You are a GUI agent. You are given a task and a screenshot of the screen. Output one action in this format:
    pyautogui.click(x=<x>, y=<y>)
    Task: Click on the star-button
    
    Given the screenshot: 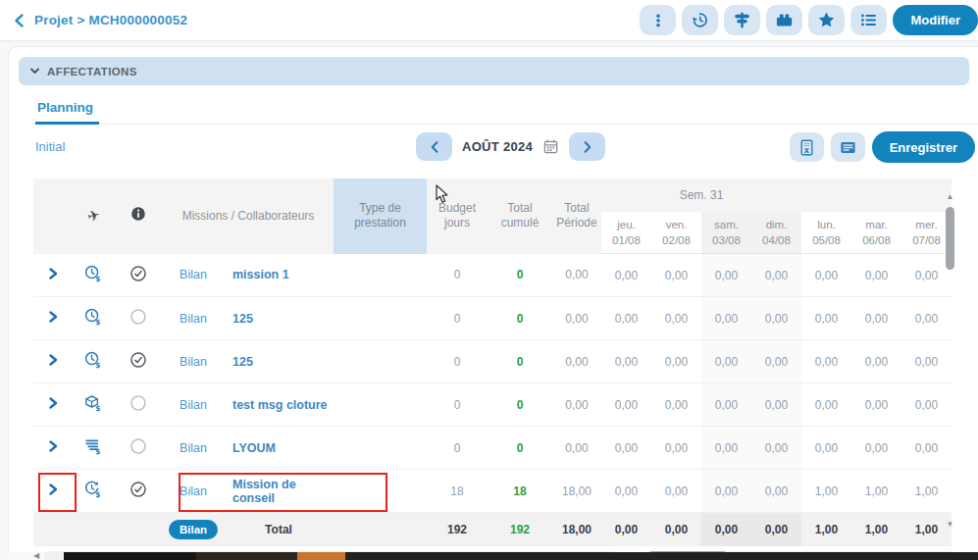 What is the action you would take?
    pyautogui.click(x=826, y=20)
    